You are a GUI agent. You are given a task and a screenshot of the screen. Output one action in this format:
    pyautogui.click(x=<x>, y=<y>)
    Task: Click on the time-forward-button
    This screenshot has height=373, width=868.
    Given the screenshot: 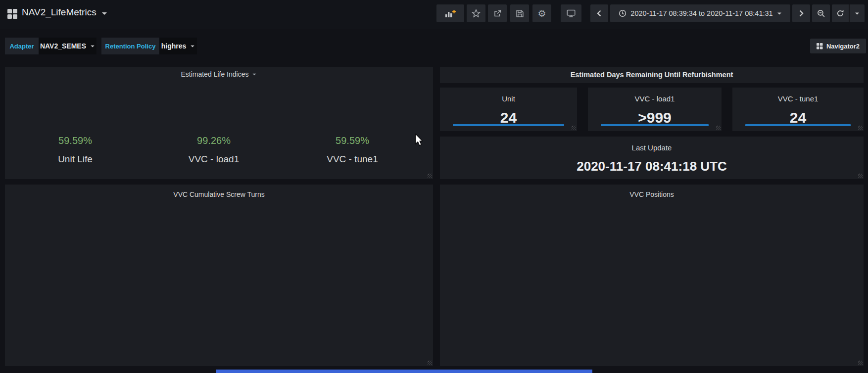 What is the action you would take?
    pyautogui.click(x=801, y=13)
    